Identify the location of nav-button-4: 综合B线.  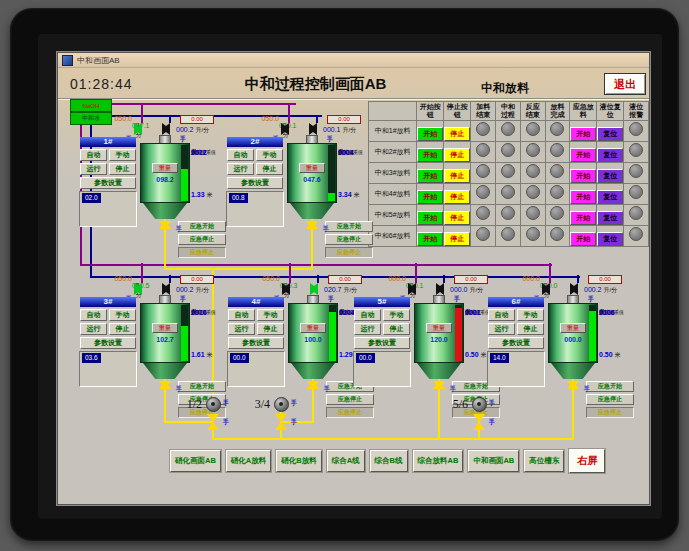
(389, 461).